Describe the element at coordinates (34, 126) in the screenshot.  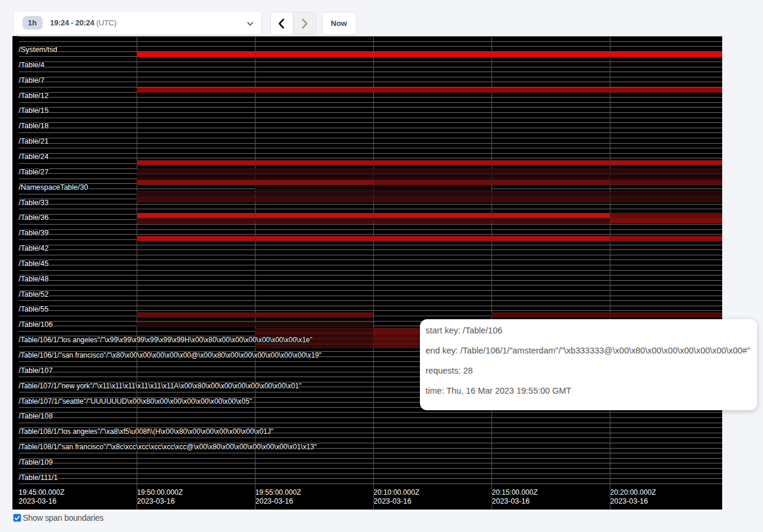
I see `svg-text: /Table/18` at that location.